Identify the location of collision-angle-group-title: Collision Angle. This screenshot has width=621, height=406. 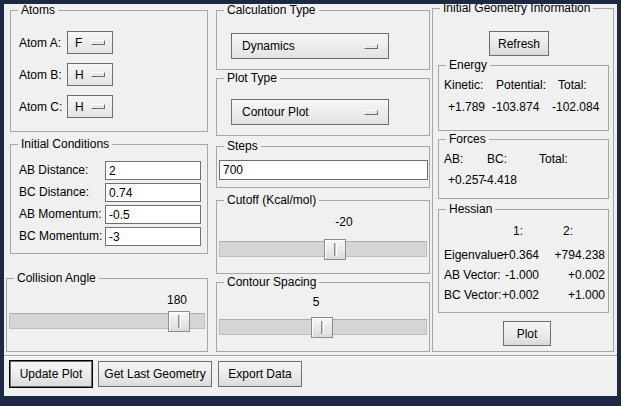
(56, 278).